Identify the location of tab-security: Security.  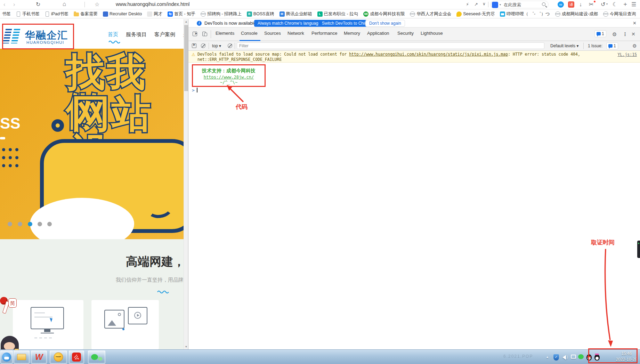
(405, 33).